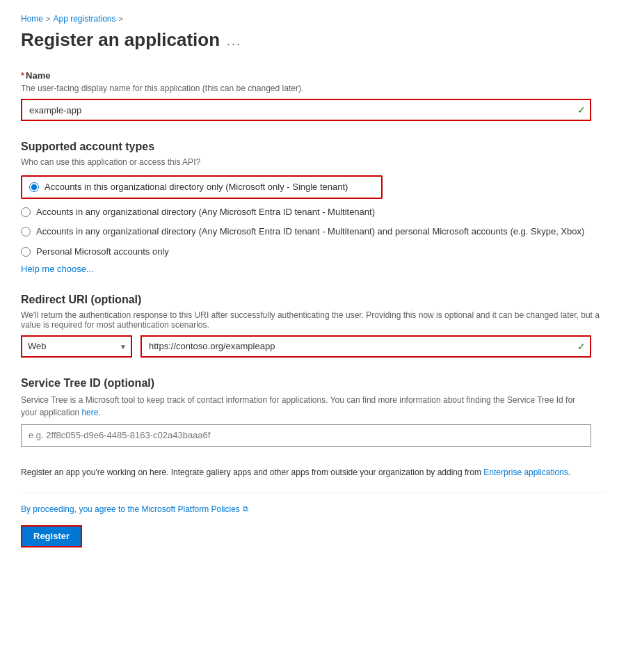 This screenshot has height=672, width=626. What do you see at coordinates (84, 19) in the screenshot?
I see `breadcrumb-app-registrations: App registrations` at bounding box center [84, 19].